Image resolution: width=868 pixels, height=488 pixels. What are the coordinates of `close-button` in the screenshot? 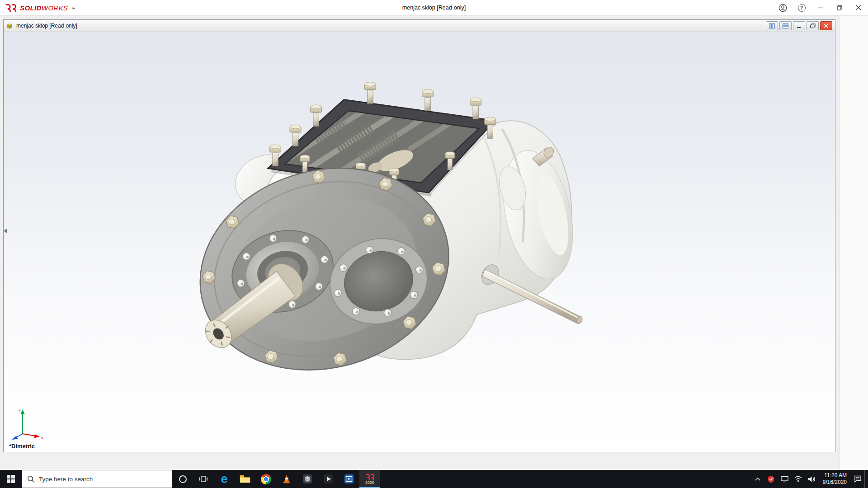 It's located at (859, 8).